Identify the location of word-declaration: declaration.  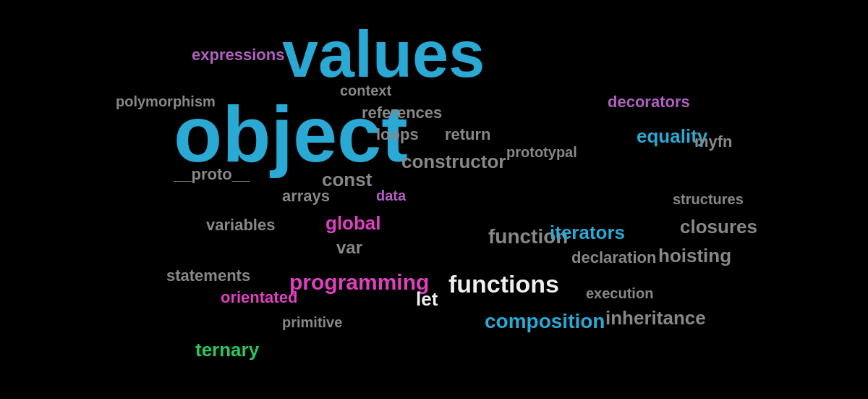
(613, 258).